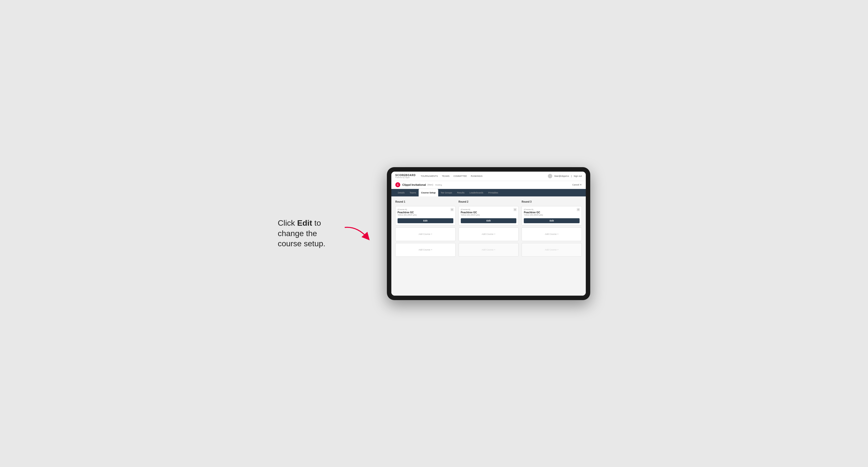  I want to click on tab-course-setup: Course Setup, so click(429, 193).